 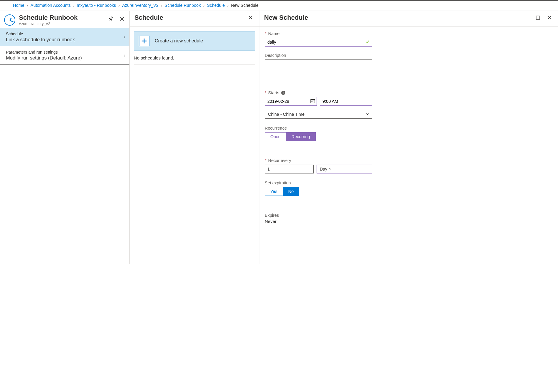 What do you see at coordinates (346, 101) in the screenshot?
I see `starts-time-input` at bounding box center [346, 101].